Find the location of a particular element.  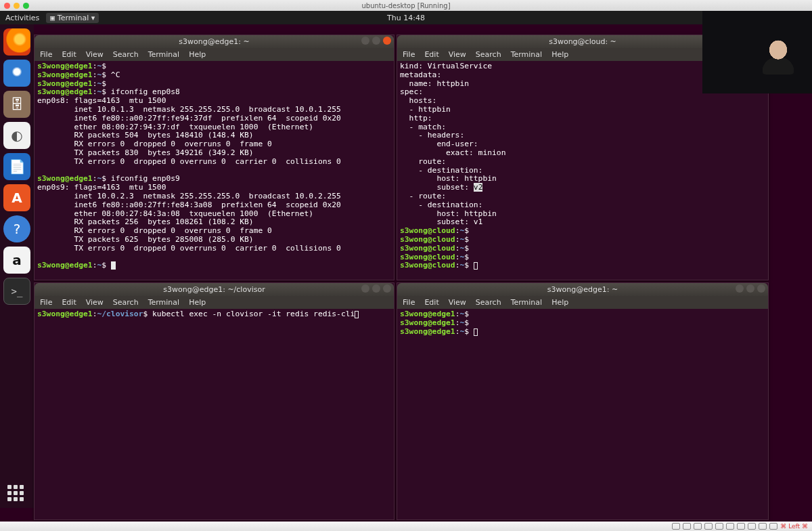

app-menu: ▣ Terminal ▾ is located at coordinates (72, 18).